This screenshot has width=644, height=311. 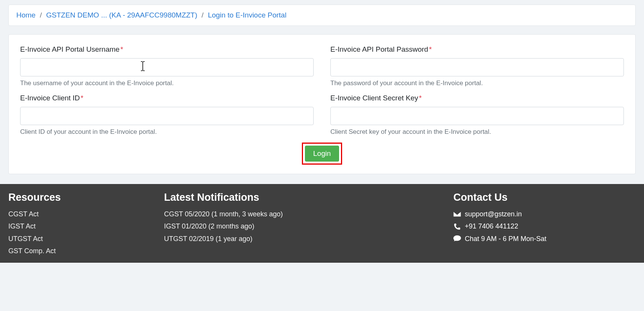 What do you see at coordinates (26, 15) in the screenshot?
I see `breadcrumb-home: Home` at bounding box center [26, 15].